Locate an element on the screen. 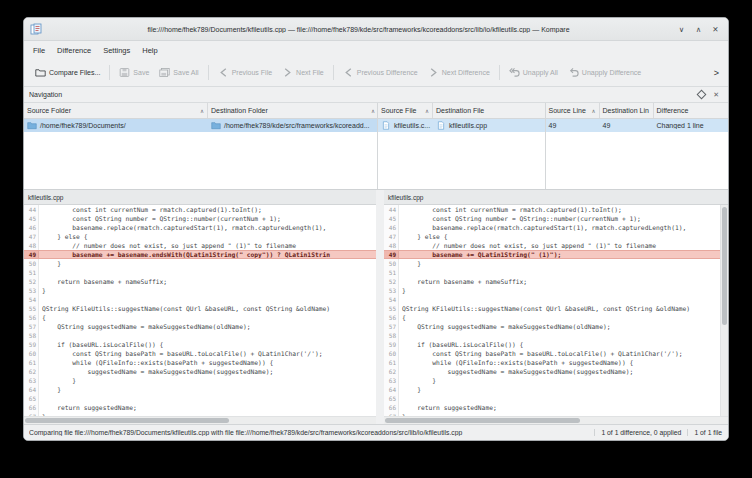 Image resolution: width=752 pixels, height=478 pixels. column-header-source-file: Source File∧ is located at coordinates (406, 110).